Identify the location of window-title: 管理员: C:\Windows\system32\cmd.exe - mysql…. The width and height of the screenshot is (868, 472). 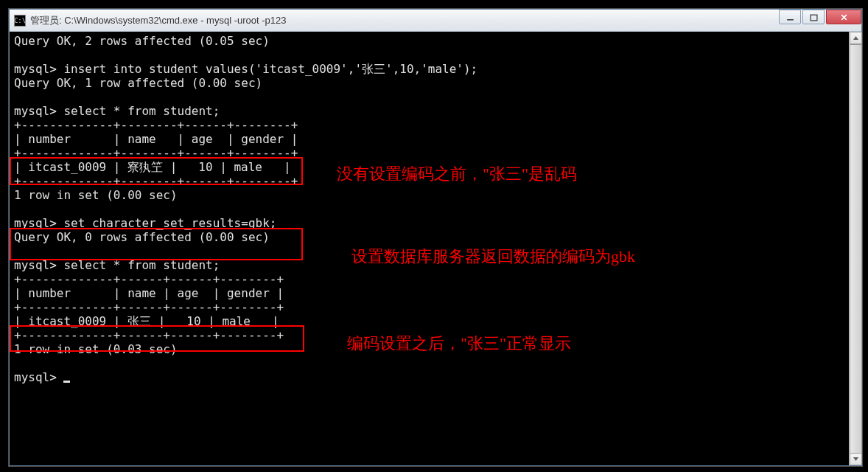
(158, 21).